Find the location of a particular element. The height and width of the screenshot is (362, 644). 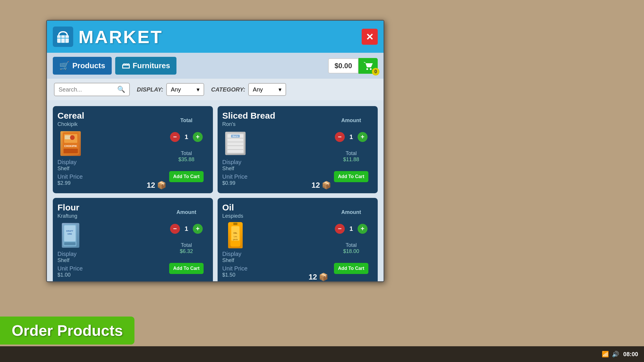

amount-controls-oil: − 1 + is located at coordinates (351, 229).